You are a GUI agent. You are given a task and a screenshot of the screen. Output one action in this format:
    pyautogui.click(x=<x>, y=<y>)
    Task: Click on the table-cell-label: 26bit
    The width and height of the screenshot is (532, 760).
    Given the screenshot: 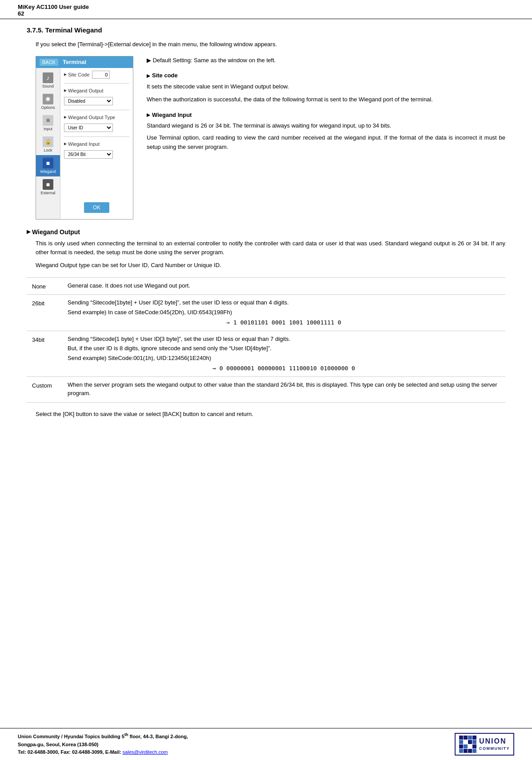 What is the action you would take?
    pyautogui.click(x=44, y=313)
    